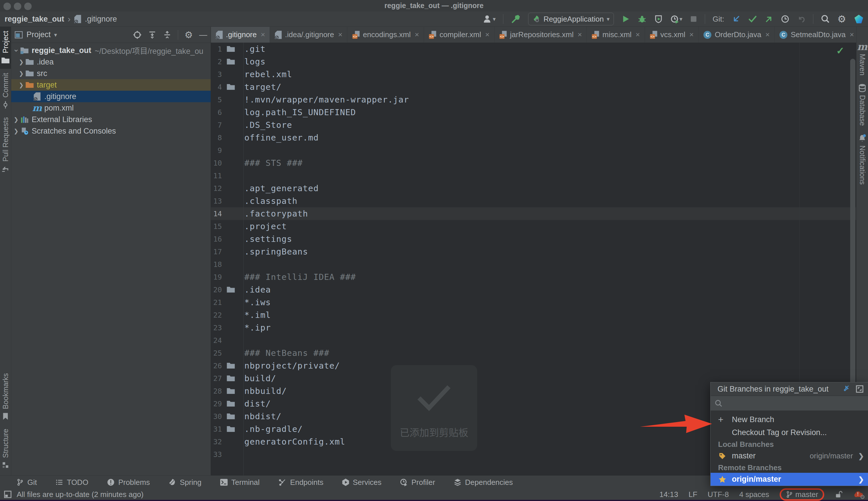  What do you see at coordinates (842, 19) in the screenshot?
I see `settings-gear-icon: ⚙` at bounding box center [842, 19].